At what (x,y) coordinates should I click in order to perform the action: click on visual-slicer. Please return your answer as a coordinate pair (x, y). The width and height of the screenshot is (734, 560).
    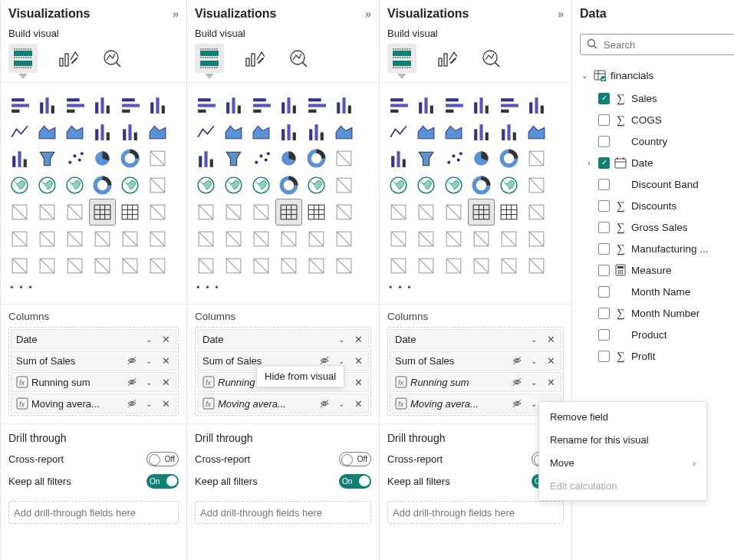
    Looking at the image, I should click on (261, 212).